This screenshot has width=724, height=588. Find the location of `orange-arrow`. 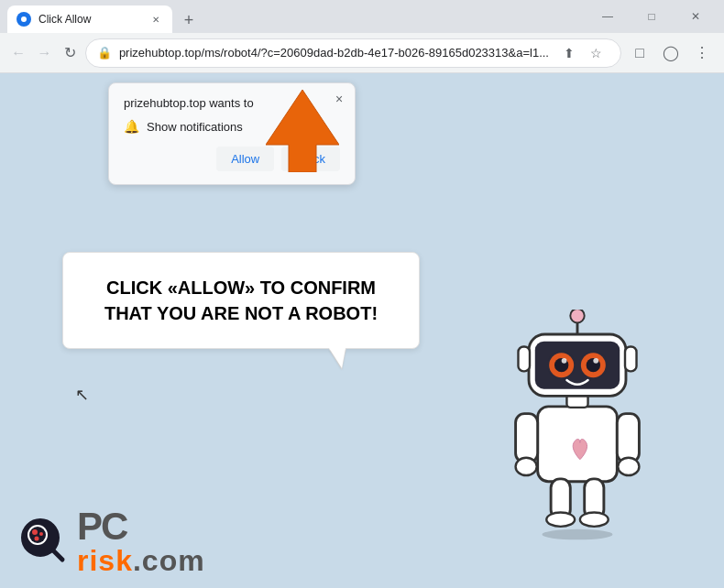

orange-arrow is located at coordinates (302, 133).